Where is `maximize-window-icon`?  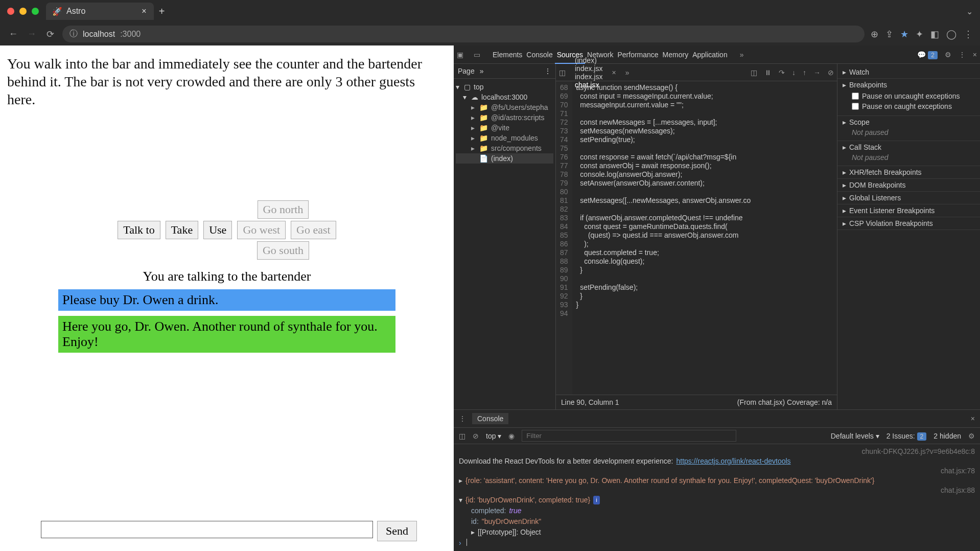
maximize-window-icon is located at coordinates (35, 11).